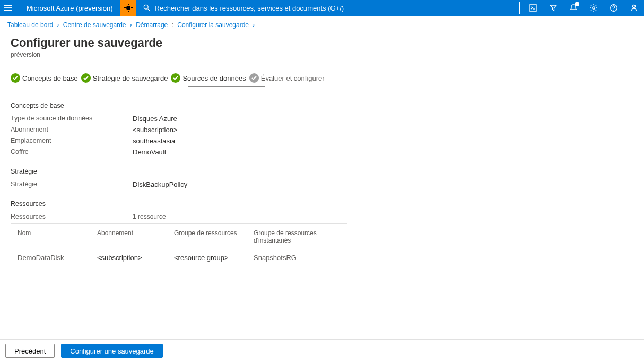 The width and height of the screenshot is (644, 362). I want to click on resources-count-value: 1 ressource, so click(150, 217).